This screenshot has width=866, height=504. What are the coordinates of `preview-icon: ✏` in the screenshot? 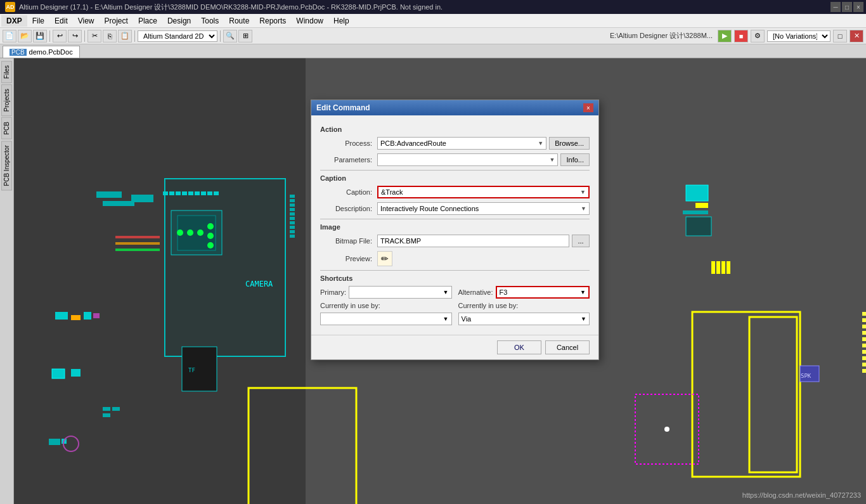 It's located at (385, 259).